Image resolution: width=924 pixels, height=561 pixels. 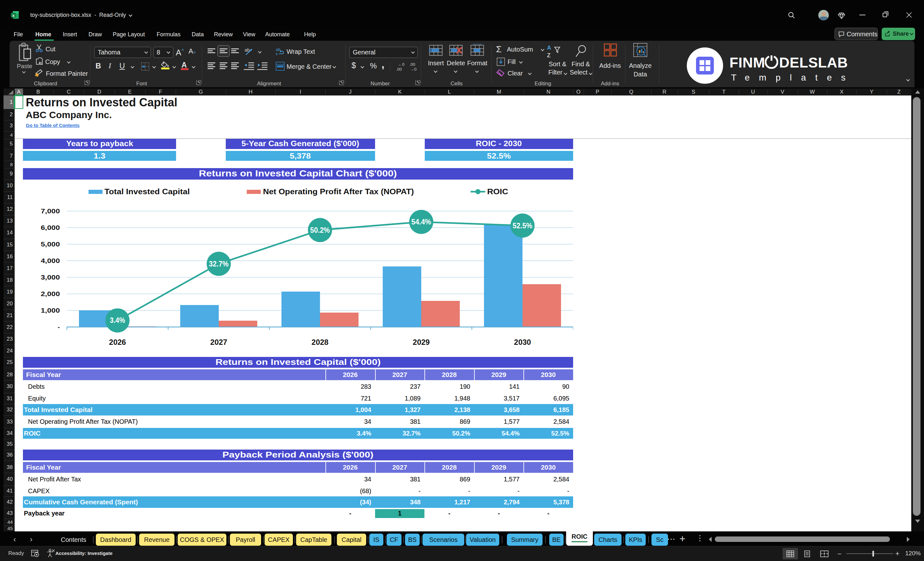 What do you see at coordinates (401, 64) in the screenshot?
I see `svg-text: ←0` at bounding box center [401, 64].